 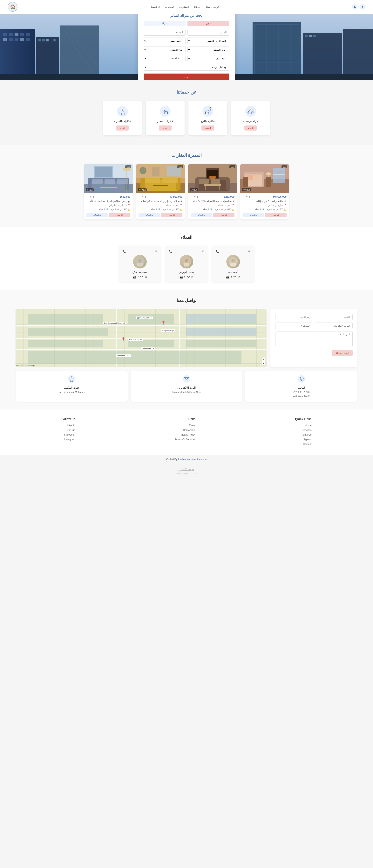 I want to click on client-email-icon-1: ✉, so click(x=203, y=251).